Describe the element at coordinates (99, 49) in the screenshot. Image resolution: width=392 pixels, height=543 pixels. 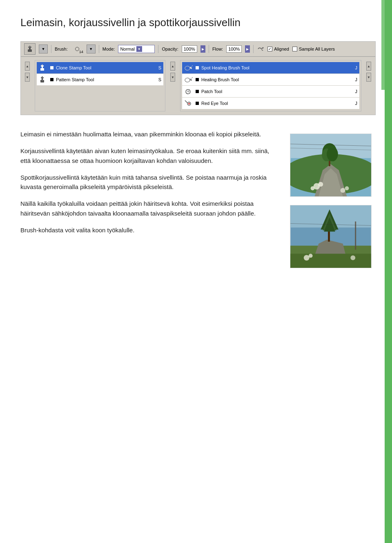
I see `toolbar-sep2` at that location.